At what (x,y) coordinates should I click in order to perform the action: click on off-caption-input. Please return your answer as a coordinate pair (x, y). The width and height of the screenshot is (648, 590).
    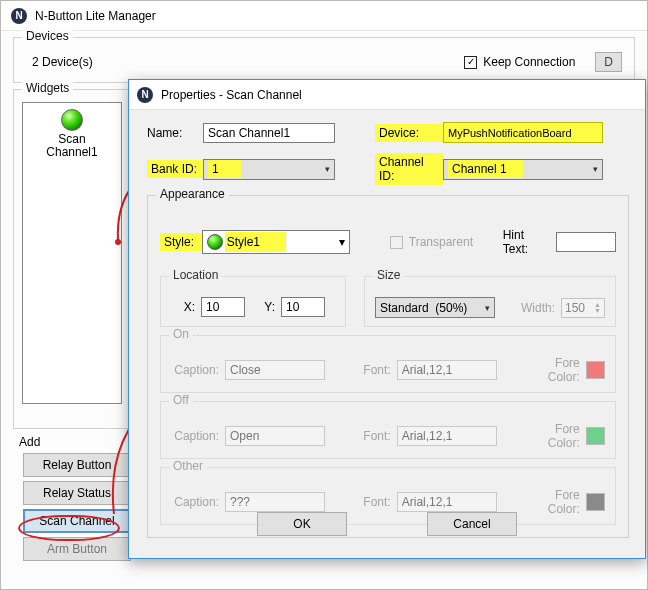
    Looking at the image, I should click on (275, 436).